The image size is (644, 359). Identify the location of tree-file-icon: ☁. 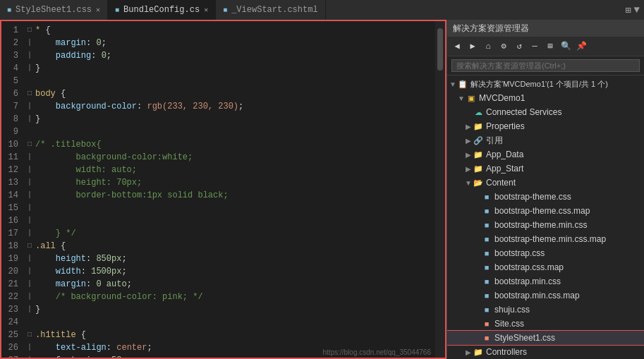
(478, 112).